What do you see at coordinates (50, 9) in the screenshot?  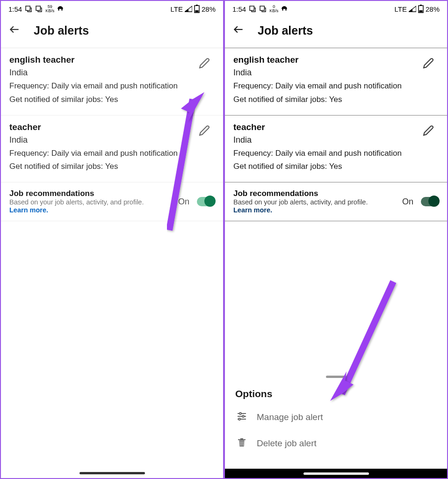 I see `data-speed: 59 KB/s` at bounding box center [50, 9].